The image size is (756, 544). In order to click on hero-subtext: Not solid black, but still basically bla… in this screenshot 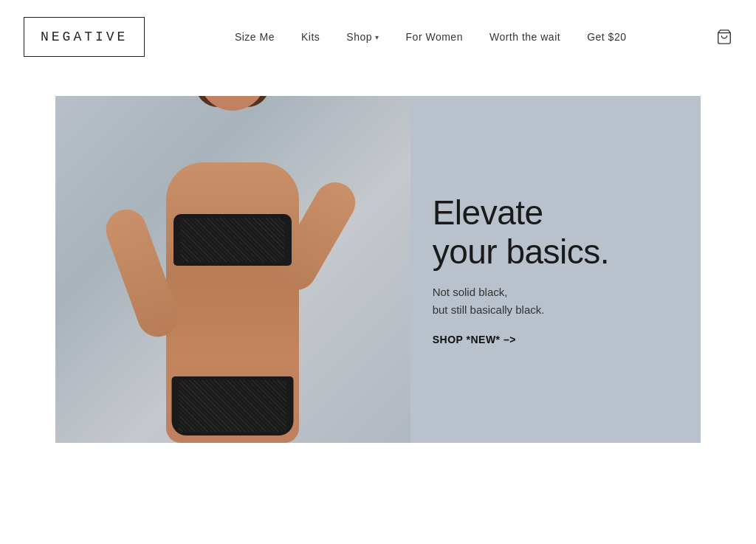, I will do `click(552, 301)`.